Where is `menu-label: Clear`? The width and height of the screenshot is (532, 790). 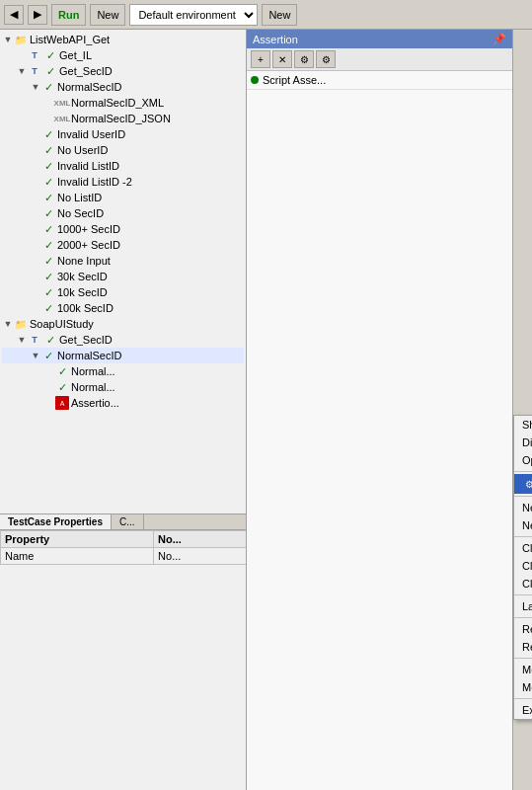 menu-label: Clear is located at coordinates (527, 584).